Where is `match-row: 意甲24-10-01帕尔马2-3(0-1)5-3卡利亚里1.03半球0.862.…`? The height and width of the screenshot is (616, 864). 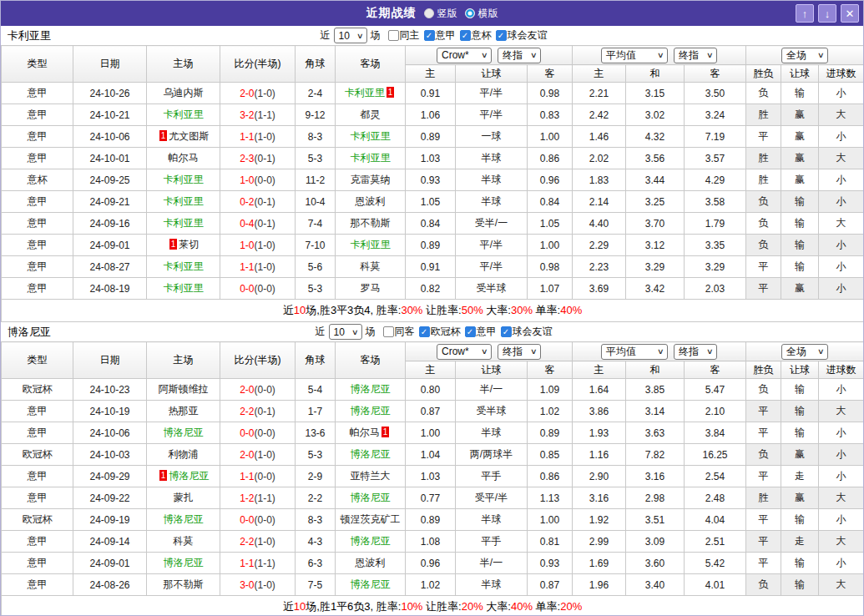 match-row: 意甲24-10-01帕尔马2-3(0-1)5-3卡利亚里1.03半球0.862.… is located at coordinates (432, 159).